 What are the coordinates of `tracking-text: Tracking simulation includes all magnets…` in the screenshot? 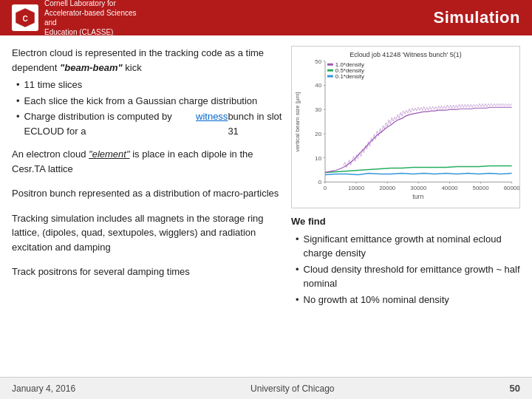 It's located at (147, 233).